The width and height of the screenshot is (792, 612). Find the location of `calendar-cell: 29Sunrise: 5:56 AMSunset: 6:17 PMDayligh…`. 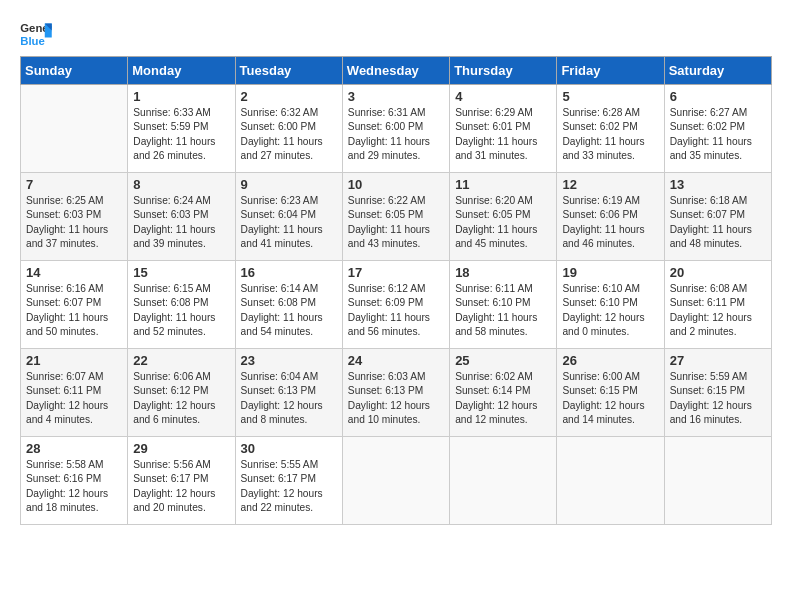

calendar-cell: 29Sunrise: 5:56 AMSunset: 6:17 PMDayligh… is located at coordinates (182, 481).